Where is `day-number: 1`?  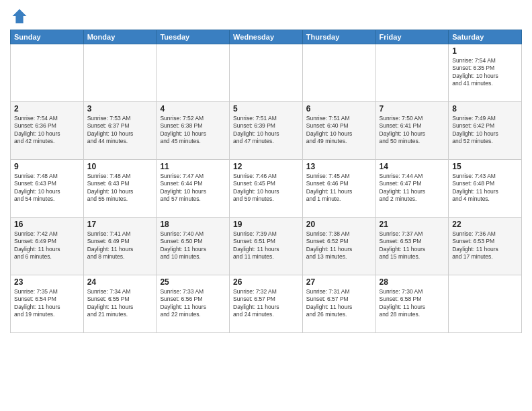 day-number: 1 is located at coordinates (485, 51).